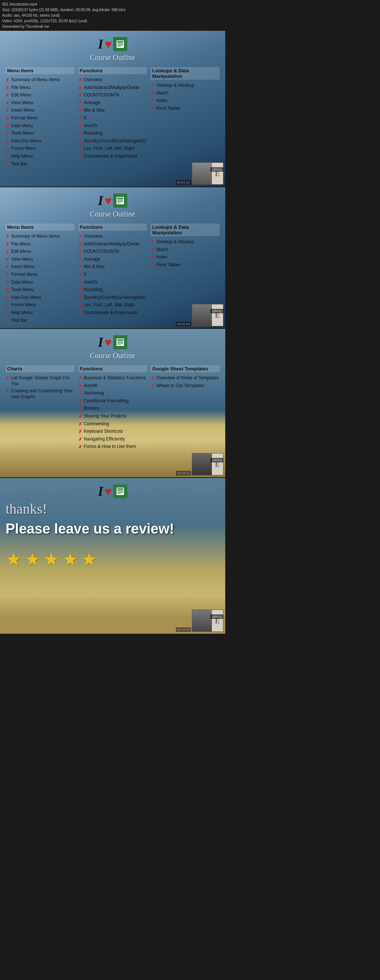 The height and width of the screenshot is (980, 380). I want to click on col-heading-templates: Google Sheet Templates, so click(185, 369).